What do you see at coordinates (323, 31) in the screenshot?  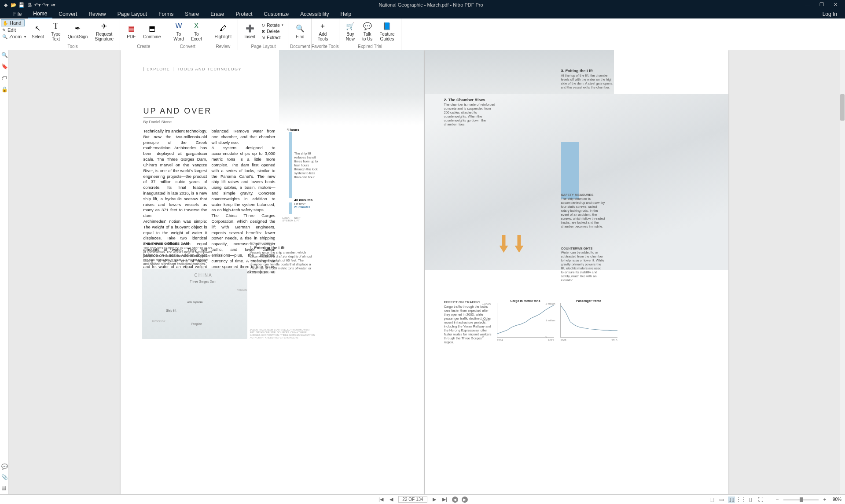 I see `add-tools-button: ＋Add Tools` at bounding box center [323, 31].